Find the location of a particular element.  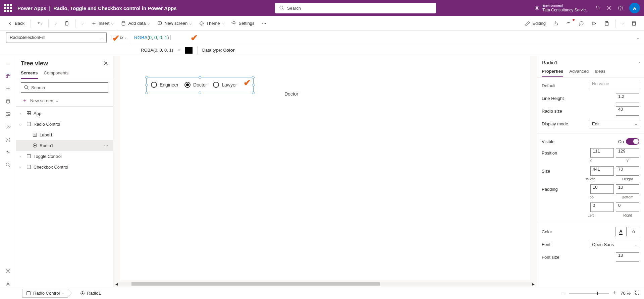

font-color-button: A is located at coordinates (621, 232).